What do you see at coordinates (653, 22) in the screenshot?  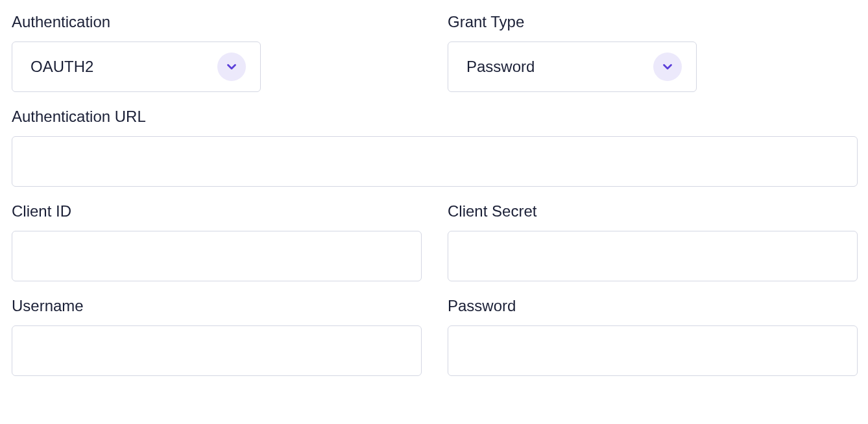 I see `grant-type-label: Grant Type` at bounding box center [653, 22].